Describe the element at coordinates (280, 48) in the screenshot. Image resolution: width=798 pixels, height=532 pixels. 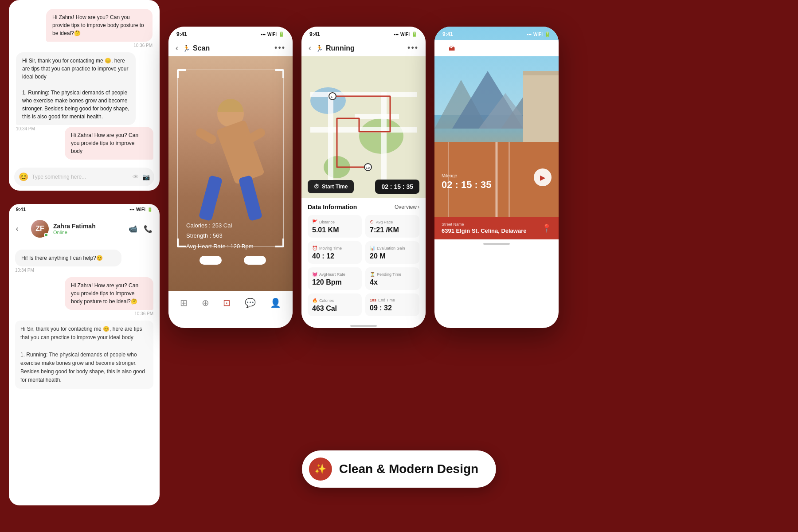
I see `scan-more-btn: •••` at that location.